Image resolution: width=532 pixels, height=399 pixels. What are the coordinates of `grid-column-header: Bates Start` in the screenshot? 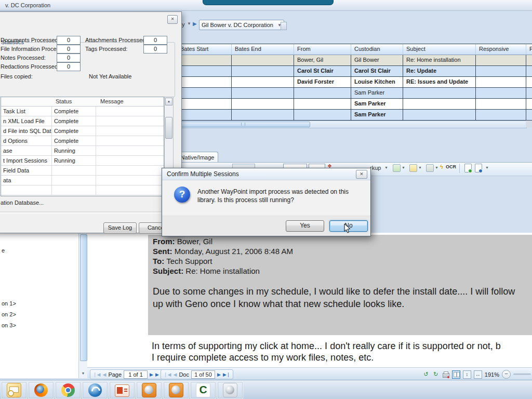 It's located at (205, 49).